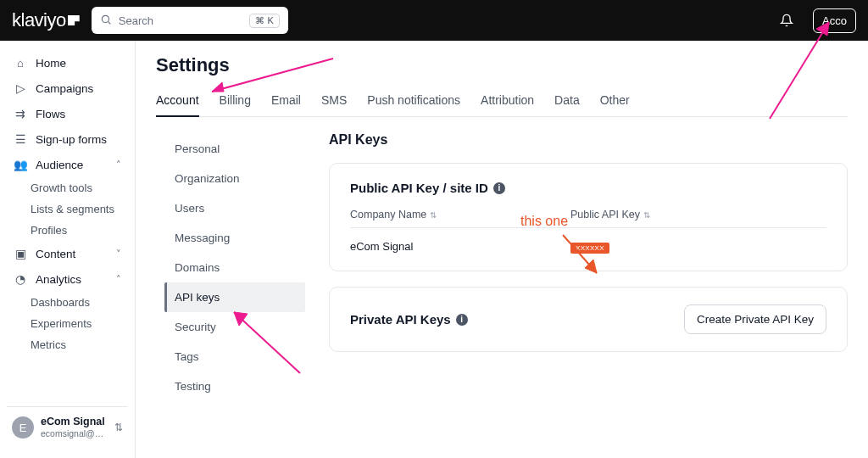 Image resolution: width=868 pixels, height=458 pixels. I want to click on subnav-testing: Testing, so click(235, 387).